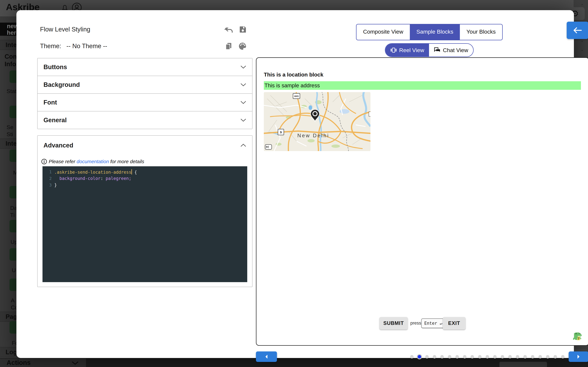  I want to click on line-number: 3, so click(48, 185).